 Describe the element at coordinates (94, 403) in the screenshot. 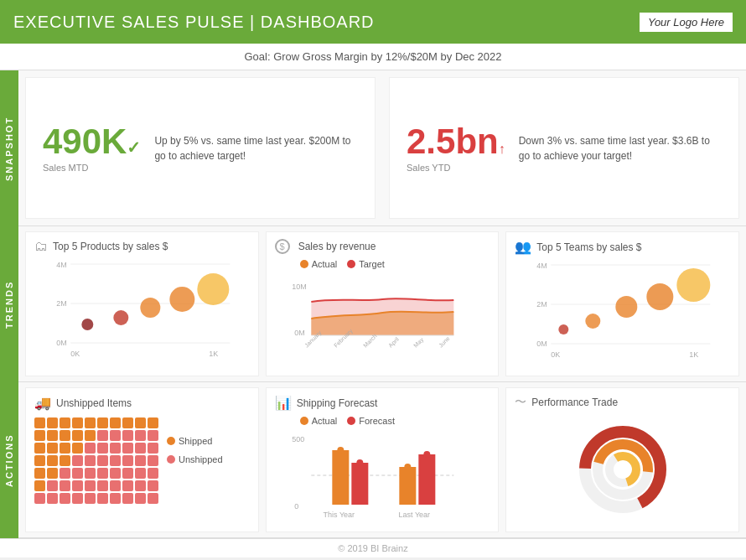

I see `unshipped-title: Unshipped Items` at that location.